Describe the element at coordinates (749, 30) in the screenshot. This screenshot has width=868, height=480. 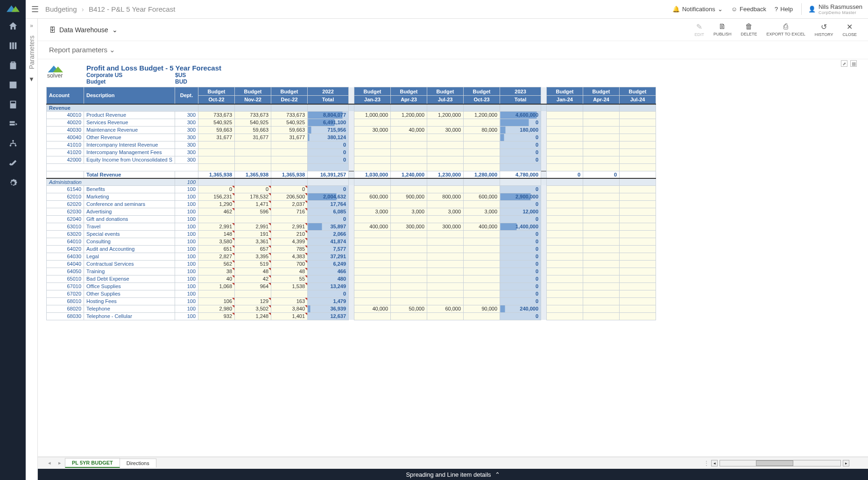
I see `delete-button: 🗑DELETE` at that location.